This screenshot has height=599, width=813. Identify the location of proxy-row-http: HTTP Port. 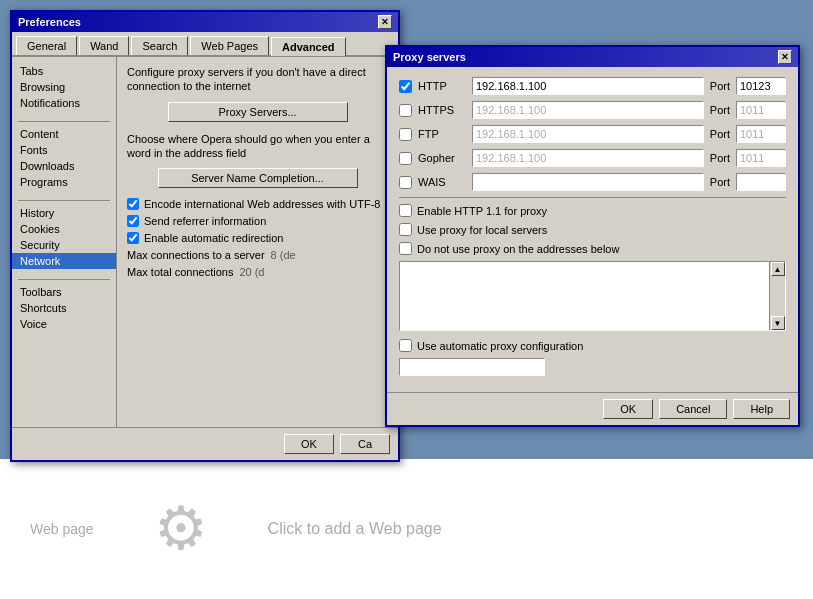
(592, 86).